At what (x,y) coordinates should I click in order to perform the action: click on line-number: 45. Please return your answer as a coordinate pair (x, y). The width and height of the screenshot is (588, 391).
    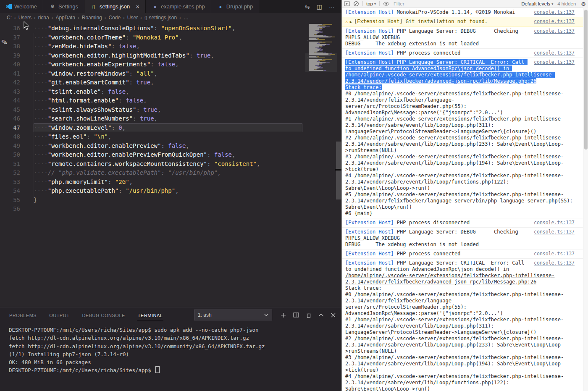
    Looking at the image, I should click on (10, 110).